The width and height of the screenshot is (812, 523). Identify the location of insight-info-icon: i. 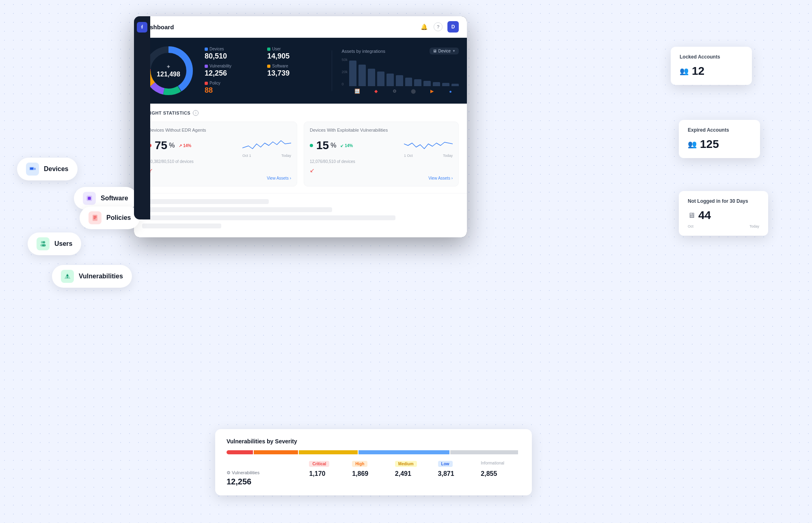
(196, 113).